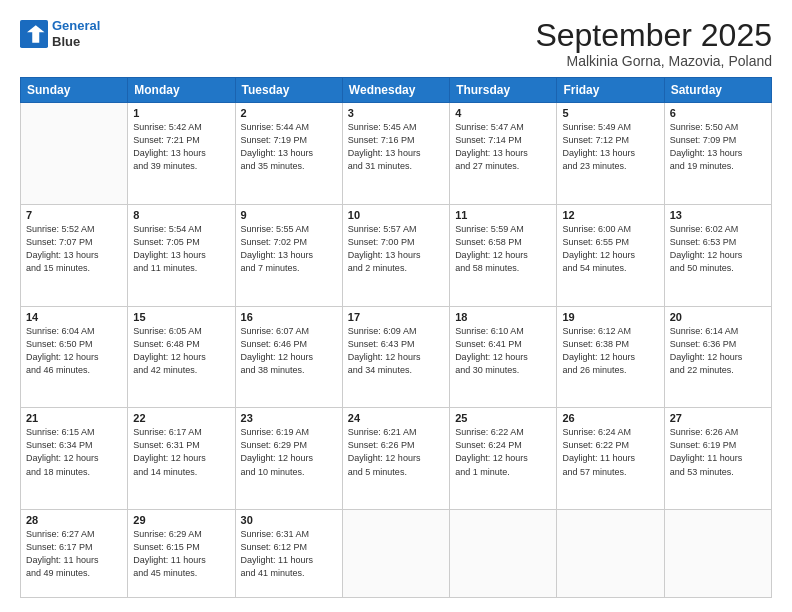 The image size is (792, 612). What do you see at coordinates (718, 90) in the screenshot?
I see `weekday-header: Saturday` at bounding box center [718, 90].